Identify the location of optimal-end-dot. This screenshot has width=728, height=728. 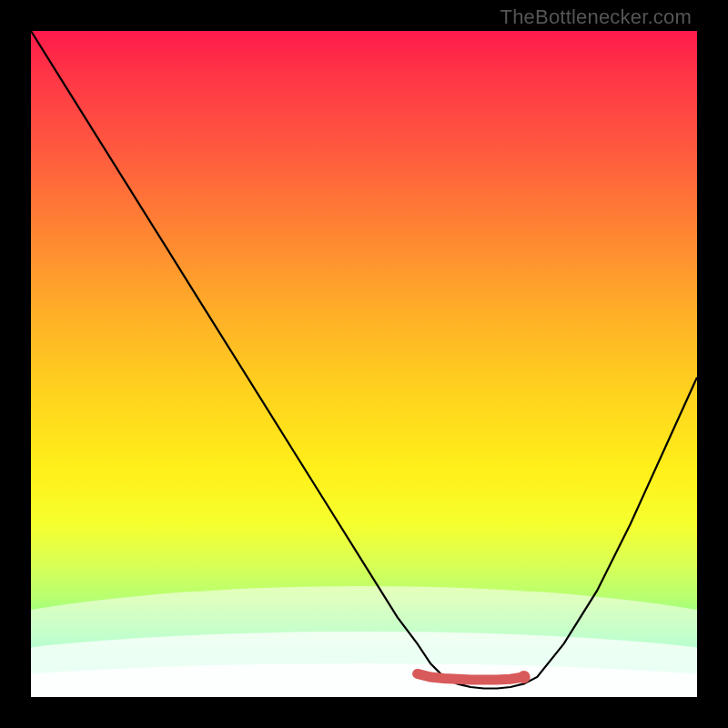
(524, 677).